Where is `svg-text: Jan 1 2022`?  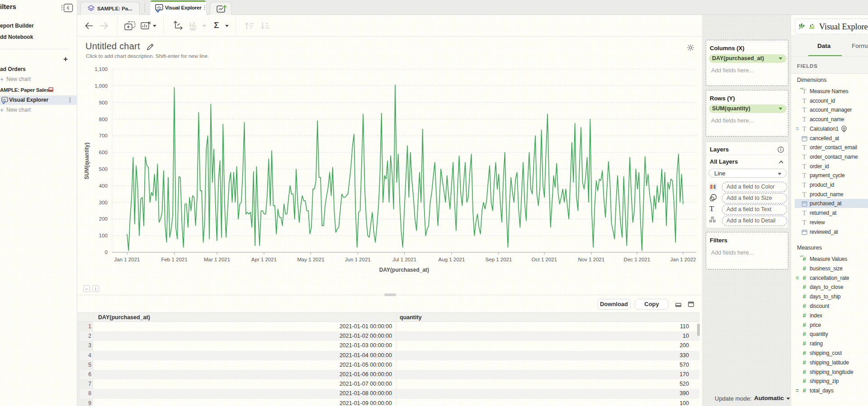
svg-text: Jan 1 2022 is located at coordinates (684, 260).